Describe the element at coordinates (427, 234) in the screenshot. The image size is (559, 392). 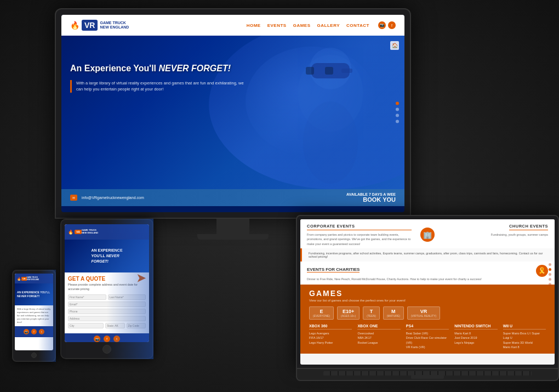
I see `events-top-section: CORPORATE EVENTS From company parties an…` at that location.